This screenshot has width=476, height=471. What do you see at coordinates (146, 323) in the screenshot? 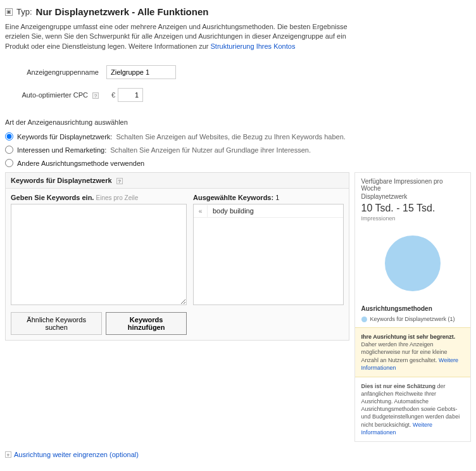
I see `add-keywords-button: Keywords hinzufügen` at bounding box center [146, 323].